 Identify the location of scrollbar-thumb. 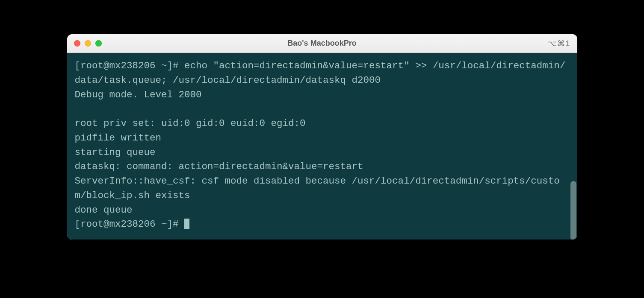
(573, 210).